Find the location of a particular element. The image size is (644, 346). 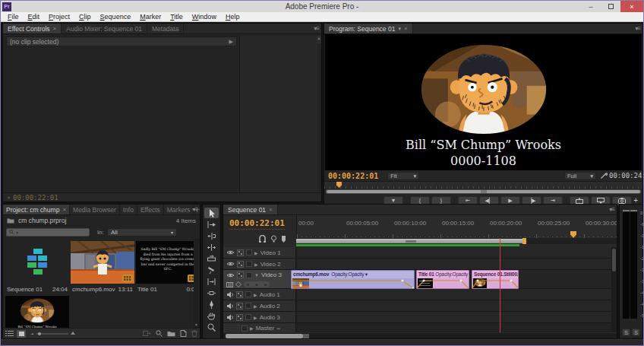

restore-button is located at coordinates (611, 6).